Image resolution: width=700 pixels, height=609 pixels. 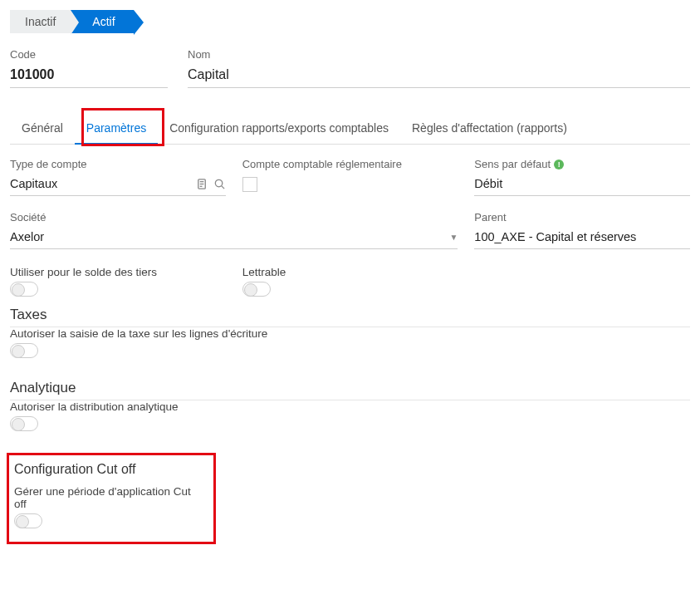 What do you see at coordinates (33, 184) in the screenshot?
I see `type-compte-value: Capitaux` at bounding box center [33, 184].